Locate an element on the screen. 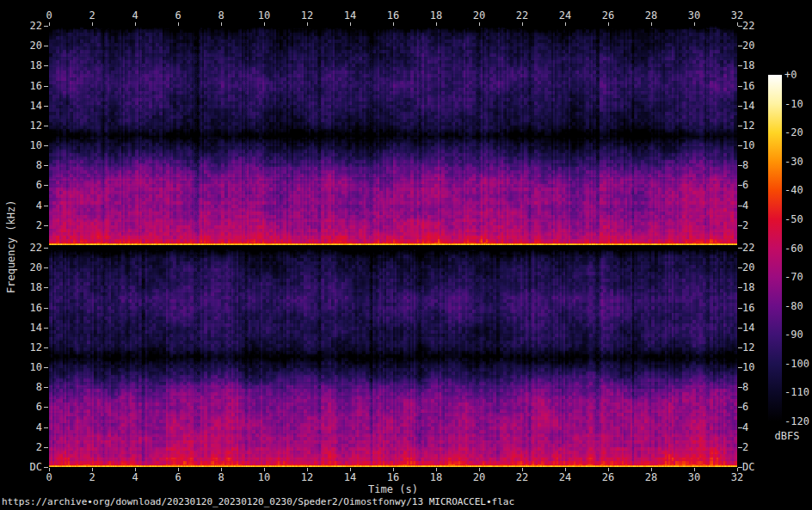 The width and height of the screenshot is (812, 510). colorbar-tick-label: -10 is located at coordinates (794, 104).